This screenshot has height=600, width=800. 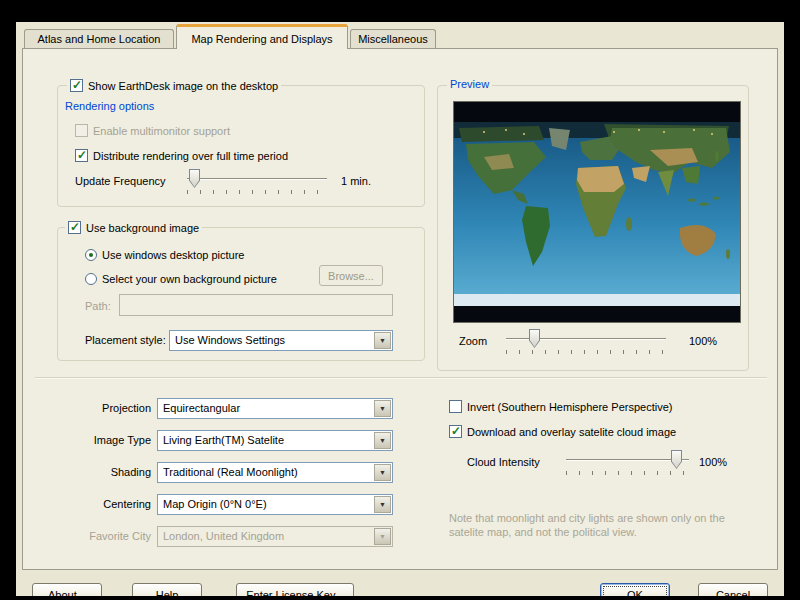 What do you see at coordinates (97, 536) in the screenshot?
I see `favorite-city-label: Favorite City` at bounding box center [97, 536].